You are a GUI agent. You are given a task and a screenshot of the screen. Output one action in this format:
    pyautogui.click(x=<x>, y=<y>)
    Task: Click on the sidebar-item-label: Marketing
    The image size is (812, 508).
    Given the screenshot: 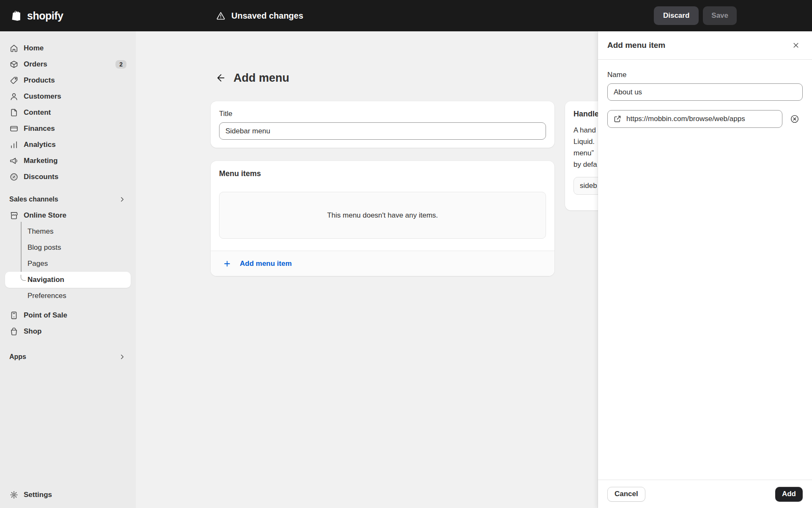 What is the action you would take?
    pyautogui.click(x=75, y=161)
    